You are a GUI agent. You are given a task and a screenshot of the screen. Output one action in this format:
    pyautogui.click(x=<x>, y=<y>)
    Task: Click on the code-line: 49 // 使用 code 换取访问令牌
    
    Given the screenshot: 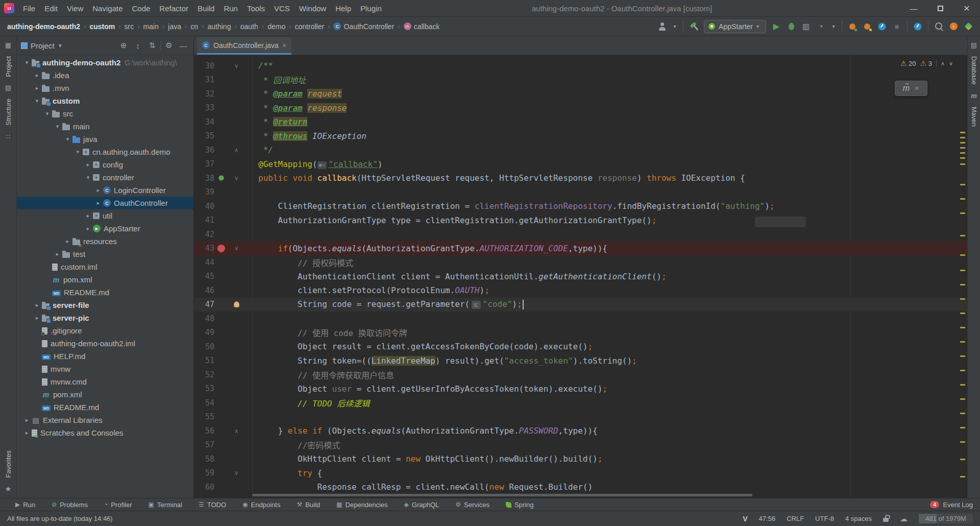 What is the action you would take?
    pyautogui.click(x=581, y=333)
    